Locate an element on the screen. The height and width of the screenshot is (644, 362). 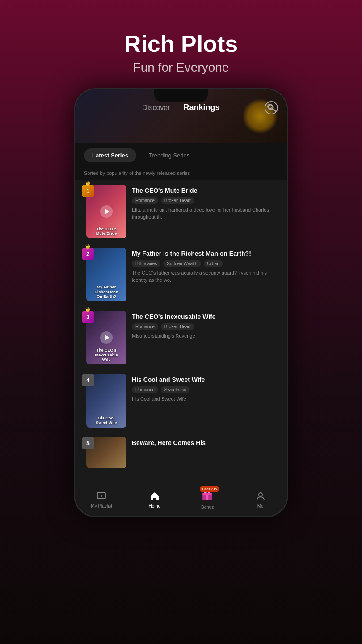
tag-sudden-wealth: Sudden Wealth is located at coordinates (182, 264).